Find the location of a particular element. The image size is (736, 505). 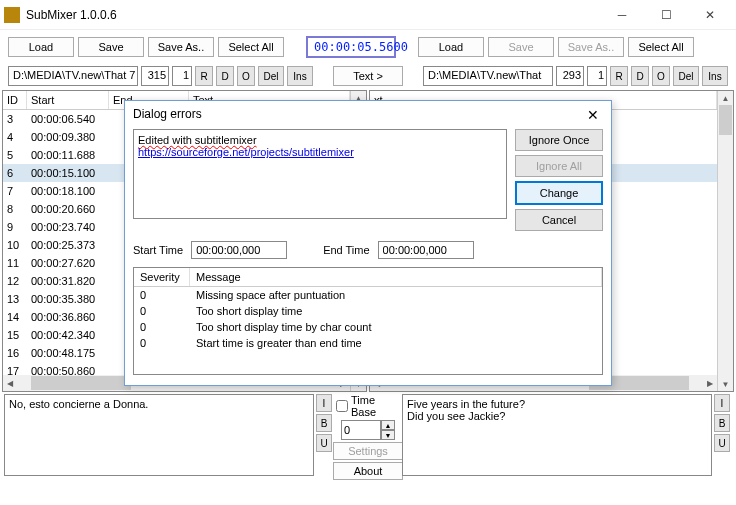

severity-header: Severity is located at coordinates (162, 277).